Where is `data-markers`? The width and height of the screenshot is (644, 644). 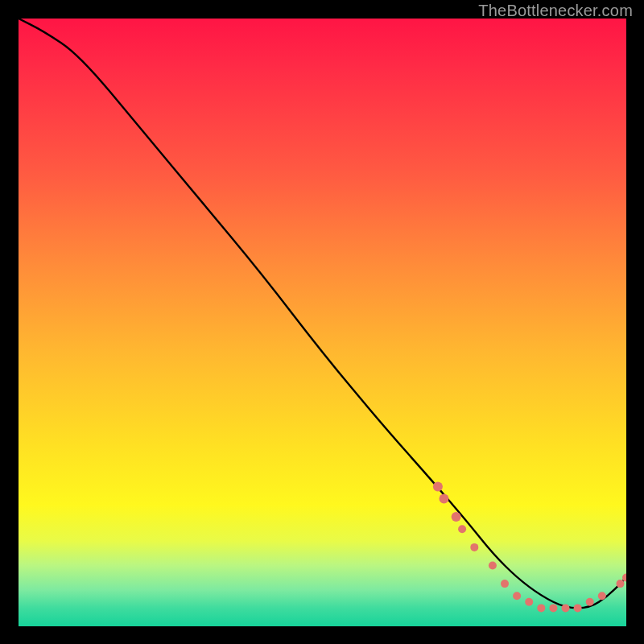 data-markers is located at coordinates (530, 547).